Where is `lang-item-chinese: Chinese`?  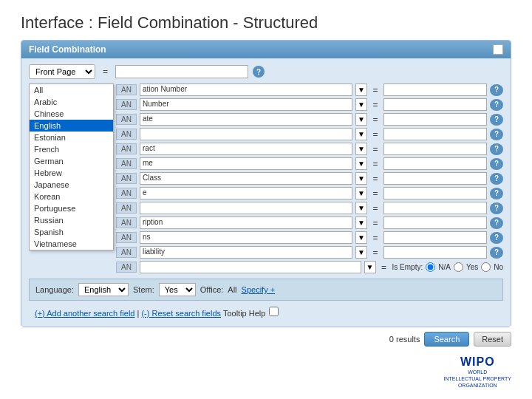 lang-item-chinese: Chinese is located at coordinates (71, 114).